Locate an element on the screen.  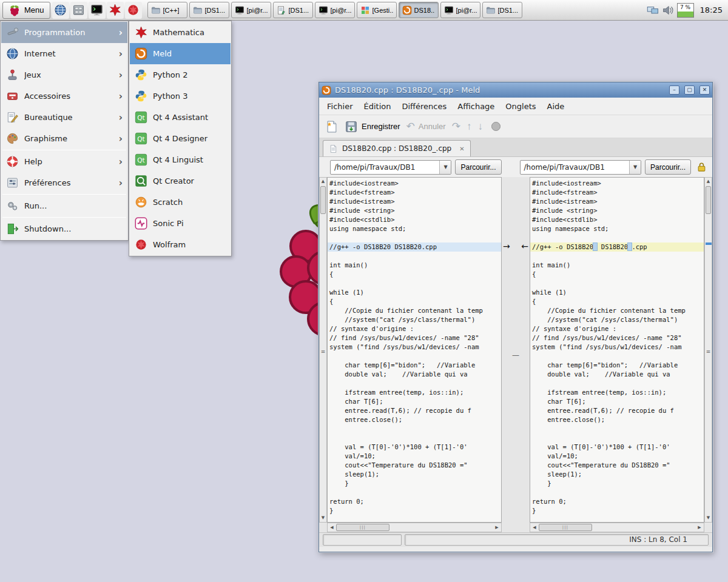
submenu-item-scratch: Scratch is located at coordinates (180, 202).